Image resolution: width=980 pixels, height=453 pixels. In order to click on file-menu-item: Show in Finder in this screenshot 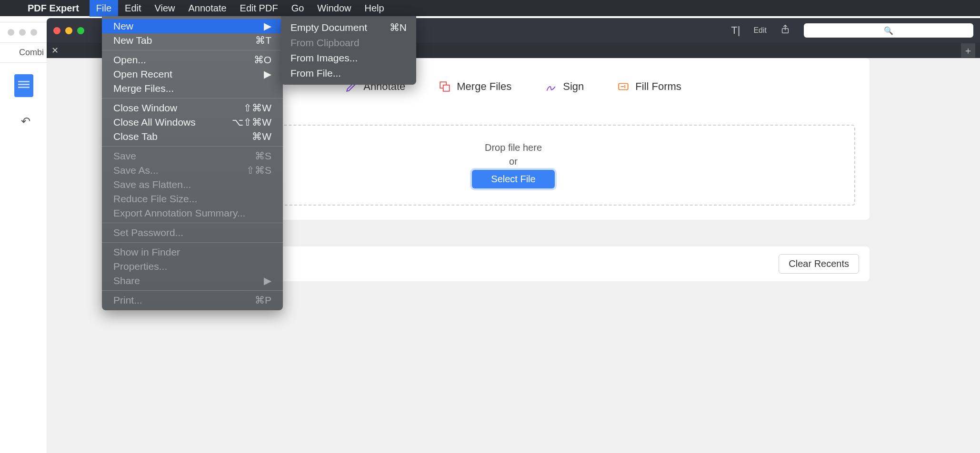, I will do `click(192, 252)`.